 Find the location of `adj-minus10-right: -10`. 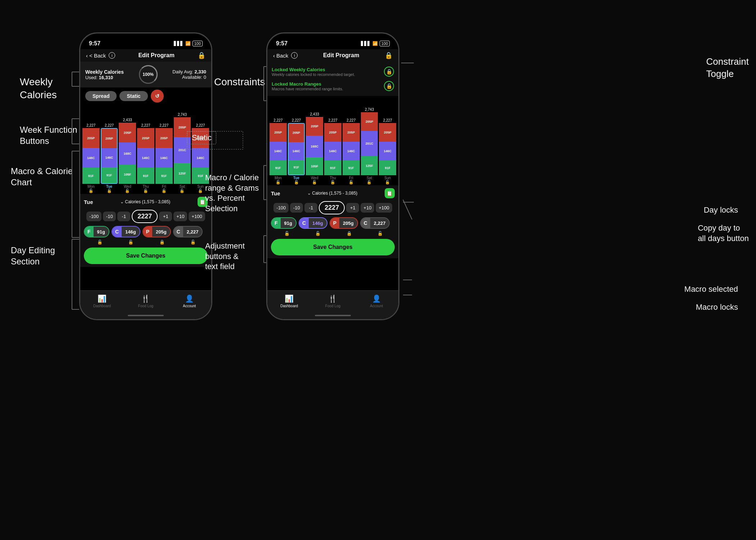

adj-minus10-right: -10 is located at coordinates (296, 208).